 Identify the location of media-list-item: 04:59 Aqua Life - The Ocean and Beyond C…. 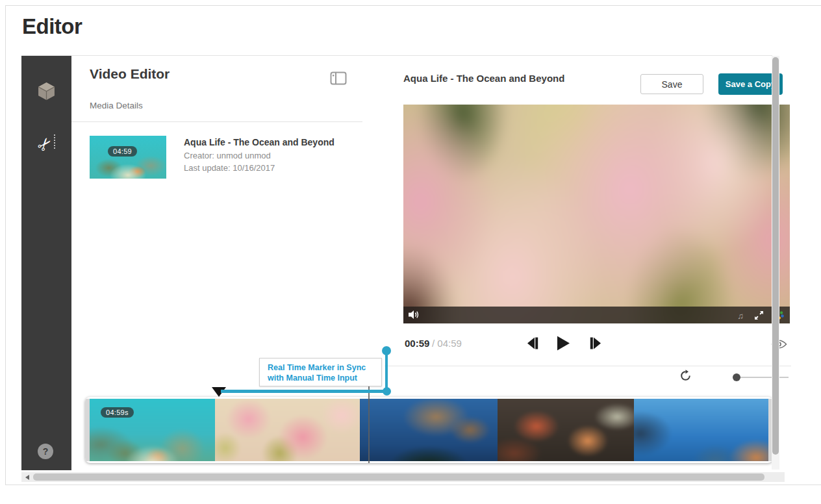
(220, 158).